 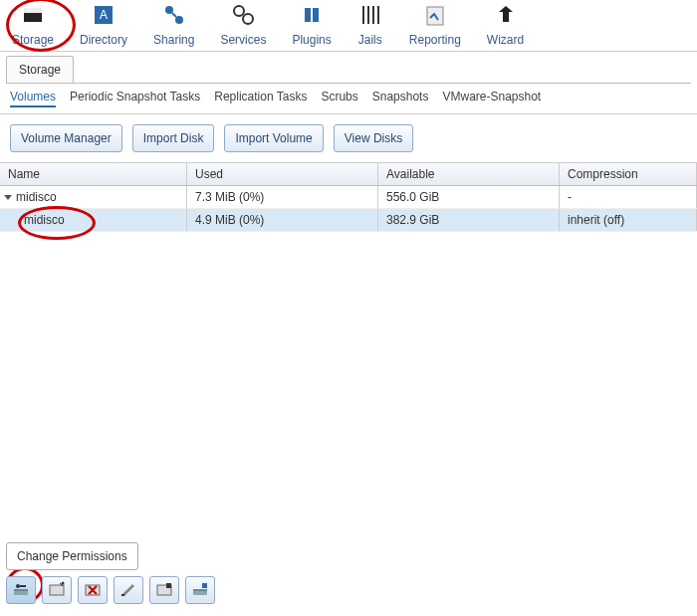 I want to click on reporting-icon, so click(x=435, y=16).